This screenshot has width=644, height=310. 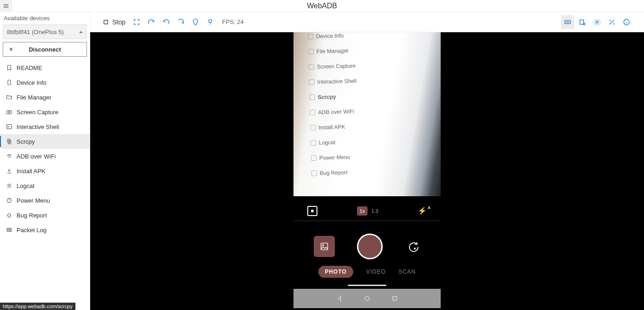 What do you see at coordinates (45, 112) in the screenshot?
I see `sidebar-item-screen-capture: Screen Capture` at bounding box center [45, 112].